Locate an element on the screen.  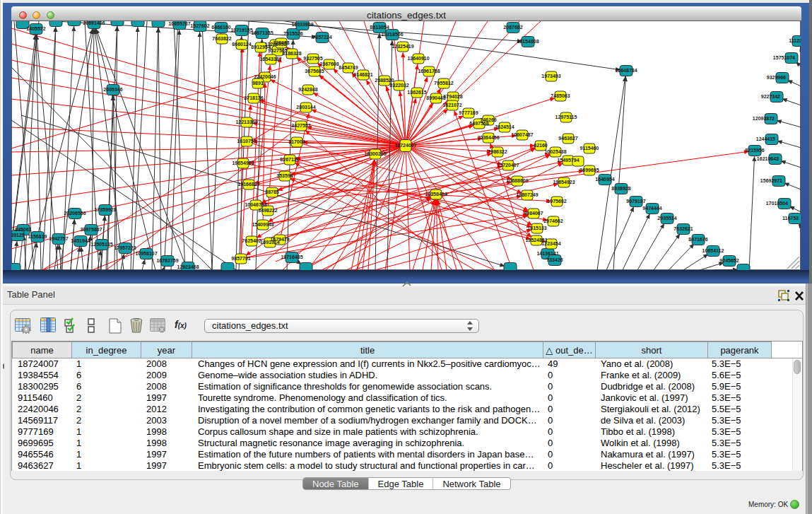
svg-text: 16648784 is located at coordinates (626, 71).